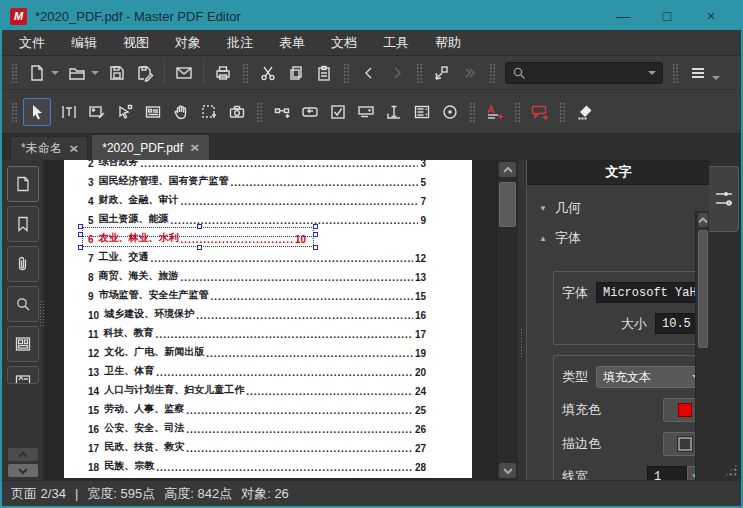 The width and height of the screenshot is (743, 508). Describe the element at coordinates (145, 73) in the screenshot. I see `save-as-button` at that location.